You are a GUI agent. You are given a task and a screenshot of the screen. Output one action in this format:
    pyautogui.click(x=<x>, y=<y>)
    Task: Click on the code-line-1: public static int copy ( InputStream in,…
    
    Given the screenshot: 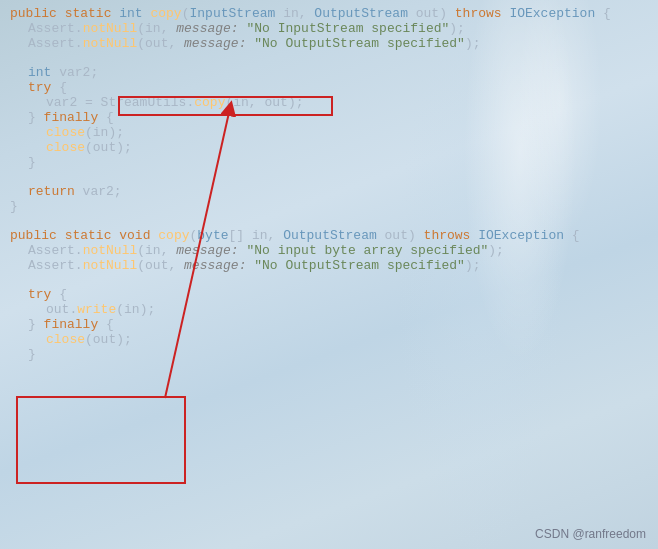 What is the action you would take?
    pyautogui.click(x=329, y=14)
    